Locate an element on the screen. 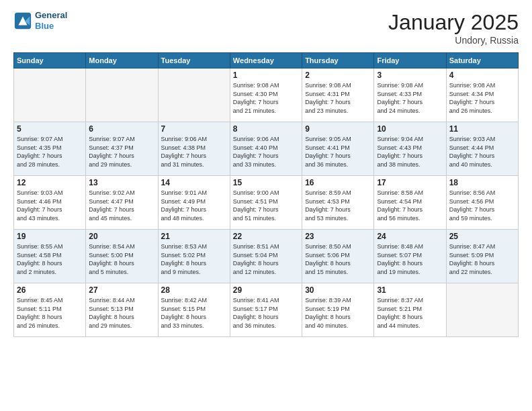 Image resolution: width=532 pixels, height=411 pixels. header-sunday: Sunday is located at coordinates (50, 60).